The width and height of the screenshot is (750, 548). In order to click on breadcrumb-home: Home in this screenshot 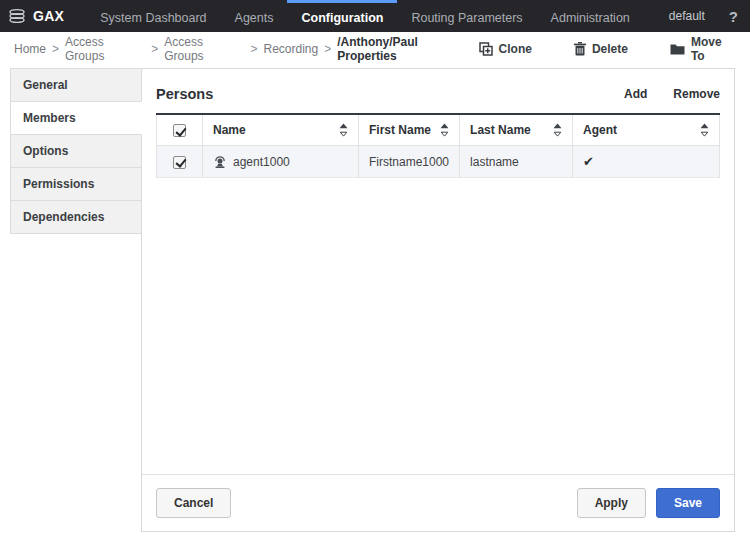, I will do `click(30, 49)`.